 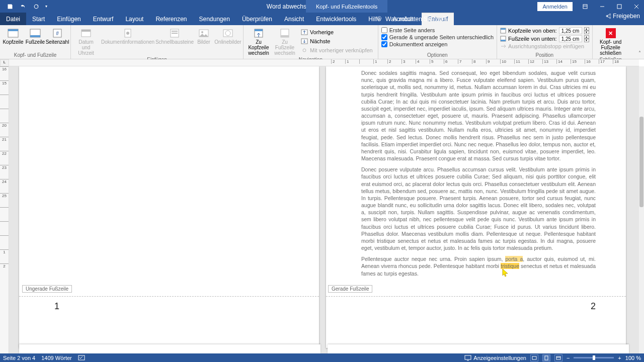 I want to click on maximize-icon, so click(x=619, y=7).